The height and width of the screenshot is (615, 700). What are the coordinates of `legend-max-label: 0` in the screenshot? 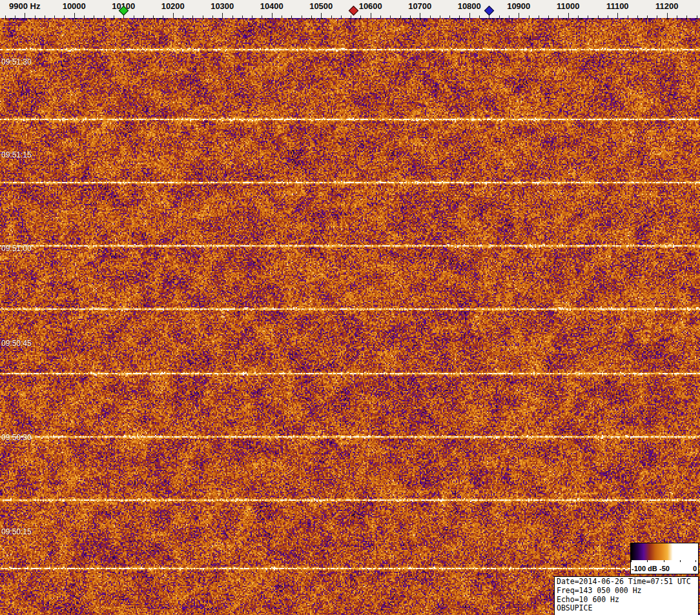 It's located at (695, 569).